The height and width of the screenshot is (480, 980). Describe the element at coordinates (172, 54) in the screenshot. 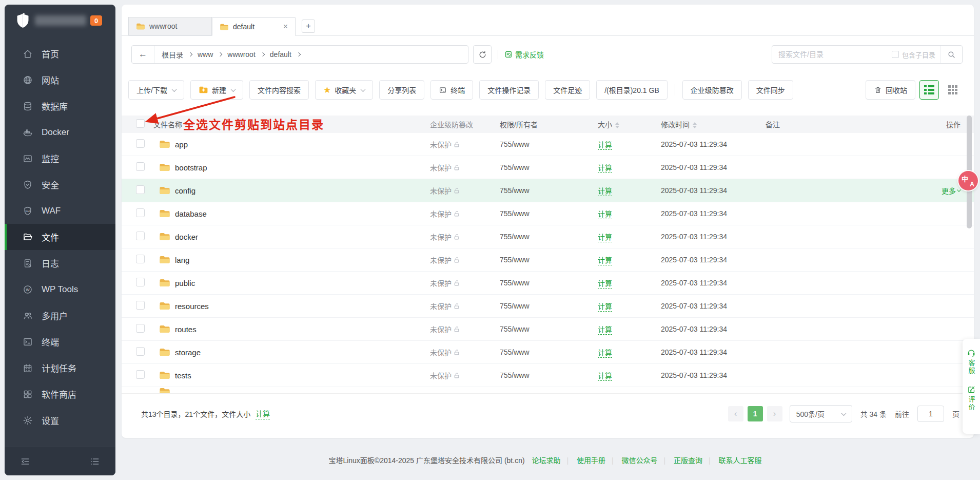

I see `breadcrumb-item: 根目录` at that location.